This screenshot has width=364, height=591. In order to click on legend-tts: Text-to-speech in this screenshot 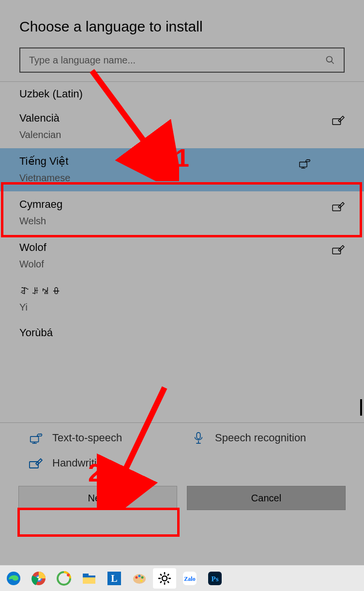, I will do `click(106, 438)`.